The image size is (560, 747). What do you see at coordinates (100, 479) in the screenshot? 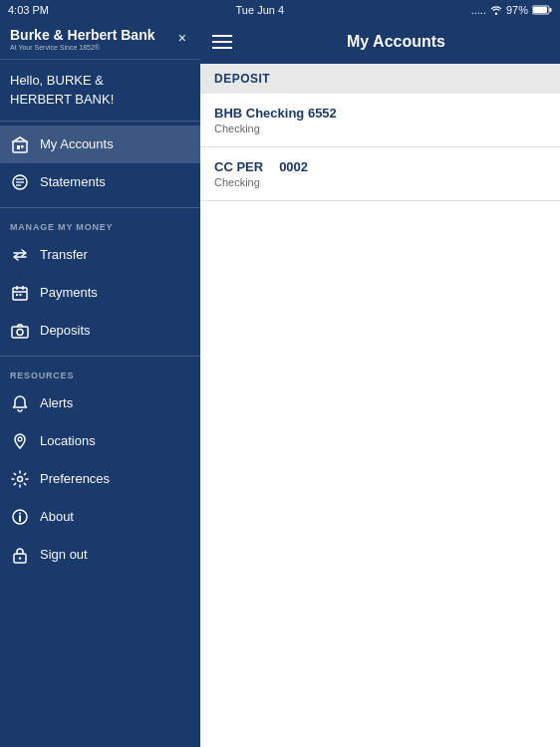
I see `sidebar-item-preferences: Preferences` at bounding box center [100, 479].